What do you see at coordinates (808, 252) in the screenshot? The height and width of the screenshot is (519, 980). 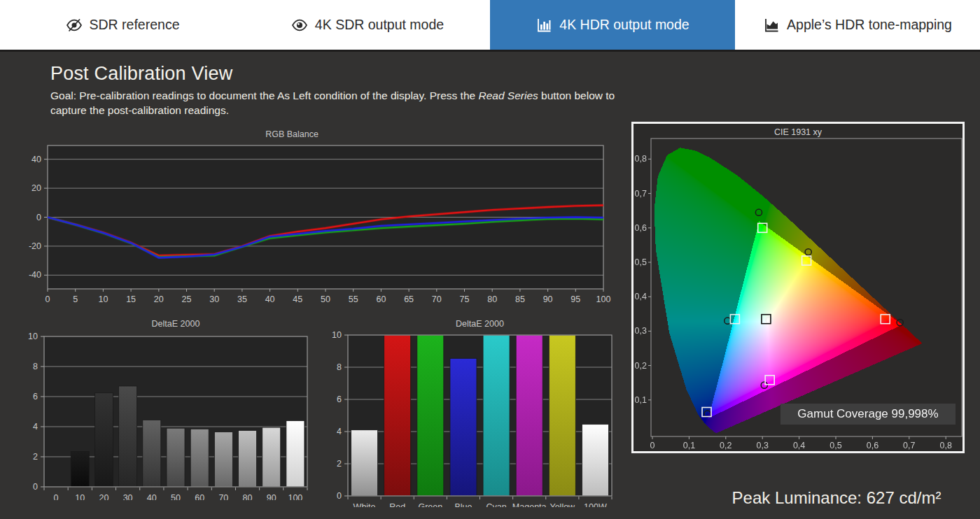 I see `cie-target-yellow` at bounding box center [808, 252].